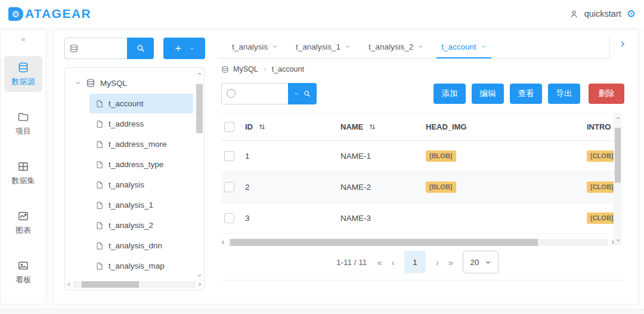 Image resolution: width=644 pixels, height=314 pixels. What do you see at coordinates (141, 205) in the screenshot?
I see `tree-item-table: t_analysis_1` at bounding box center [141, 205].